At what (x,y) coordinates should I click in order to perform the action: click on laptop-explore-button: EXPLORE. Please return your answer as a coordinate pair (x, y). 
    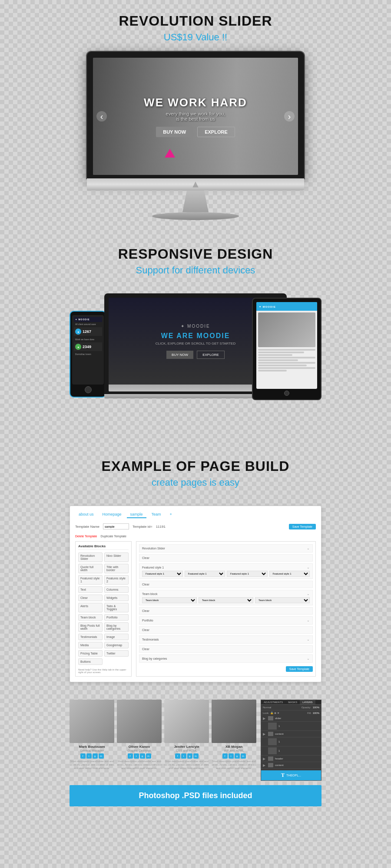
    Looking at the image, I should click on (211, 355).